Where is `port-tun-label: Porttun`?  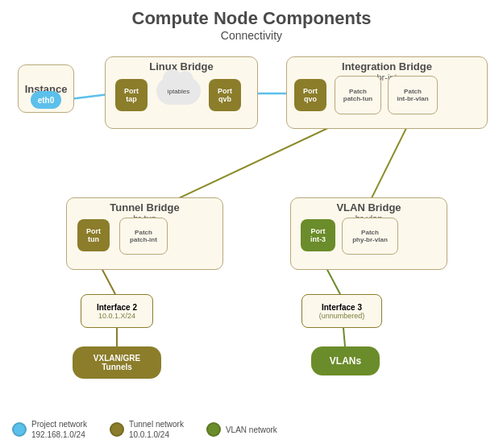 port-tun-label: Porttun is located at coordinates (94, 235).